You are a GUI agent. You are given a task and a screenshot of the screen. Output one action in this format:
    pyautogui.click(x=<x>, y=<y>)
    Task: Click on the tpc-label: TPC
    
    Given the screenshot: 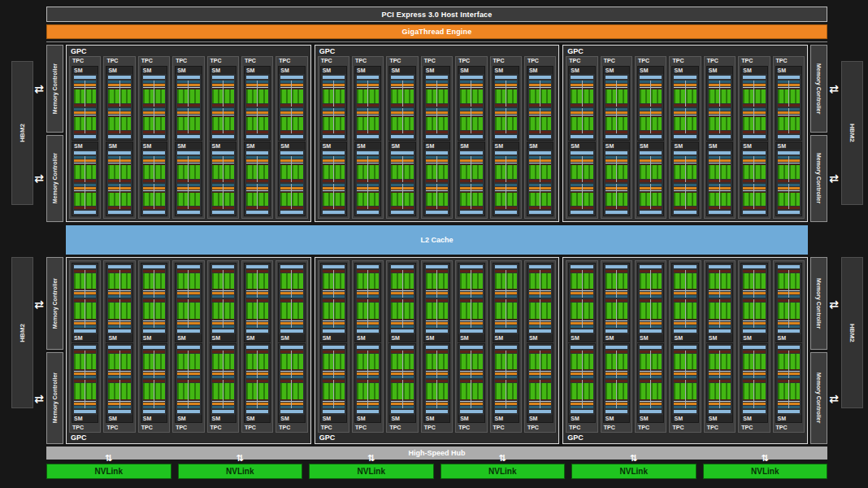 What is the action you would take?
    pyautogui.click(x=754, y=428)
    